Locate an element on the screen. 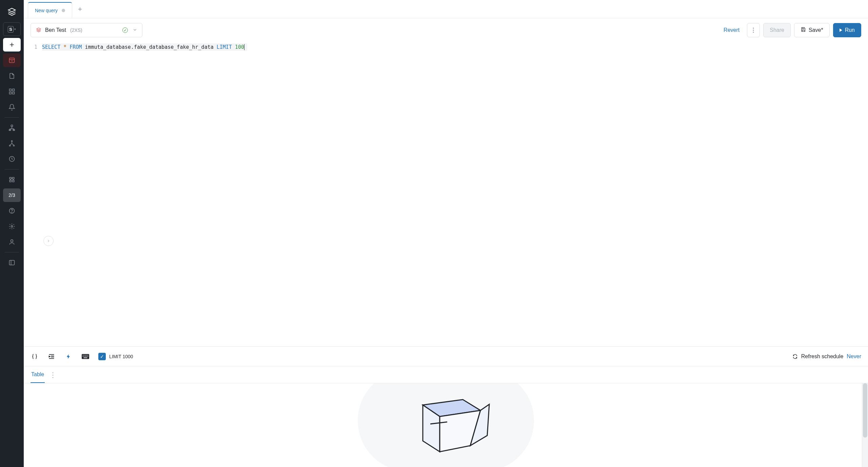 The height and width of the screenshot is (467, 868). nav-counter-badge: 2/3 is located at coordinates (12, 195).